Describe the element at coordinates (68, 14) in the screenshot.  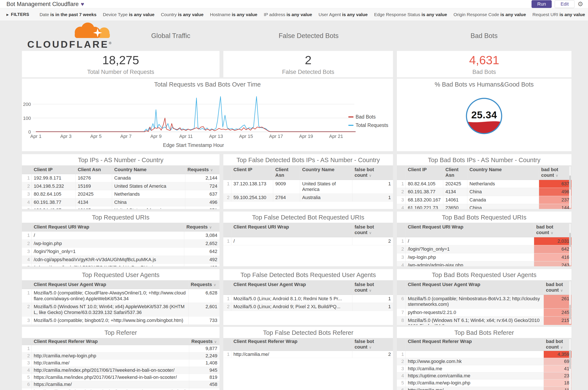
I see `filter-item-date: Date is in the past 7 weeks` at that location.